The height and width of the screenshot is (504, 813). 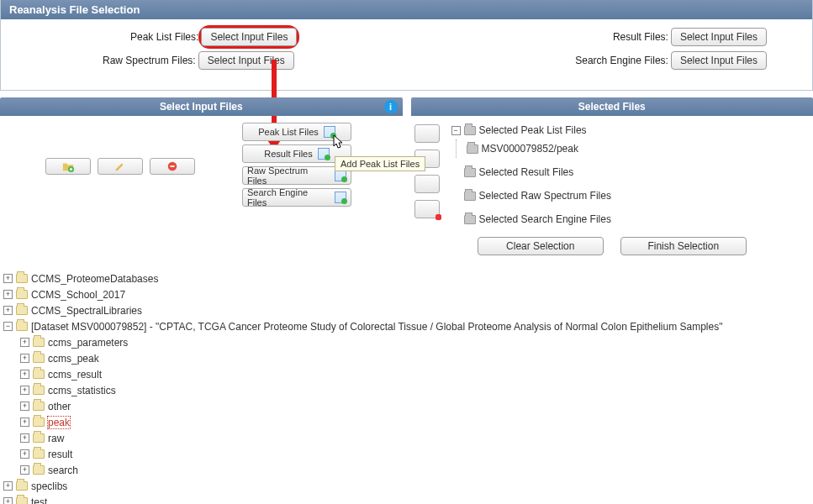 I want to click on tree-label: CCMS_ProteomeDatabases, so click(x=94, y=279).